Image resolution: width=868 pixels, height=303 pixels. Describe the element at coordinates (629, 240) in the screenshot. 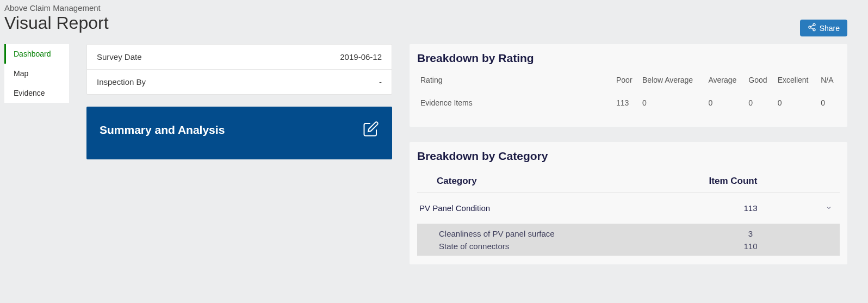

I see `category-sub-rows: Cleanliness of PV panel surface 3 State …` at that location.